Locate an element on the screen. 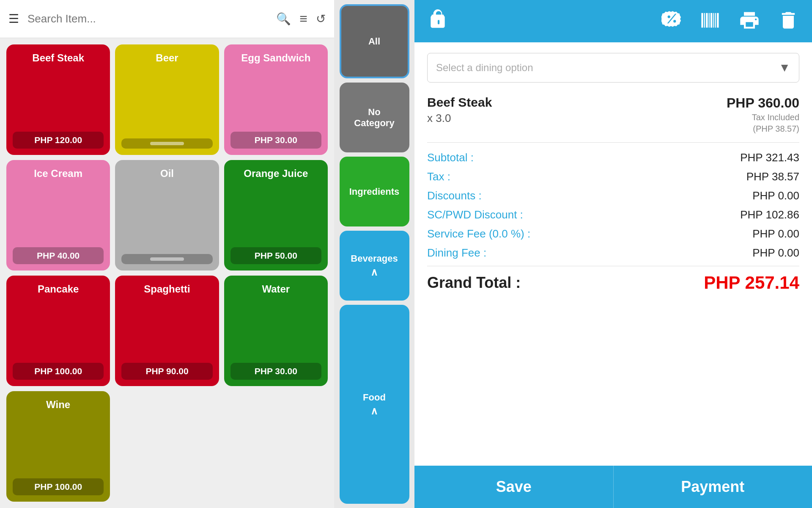 The width and height of the screenshot is (812, 508). discount-icon is located at coordinates (672, 21).